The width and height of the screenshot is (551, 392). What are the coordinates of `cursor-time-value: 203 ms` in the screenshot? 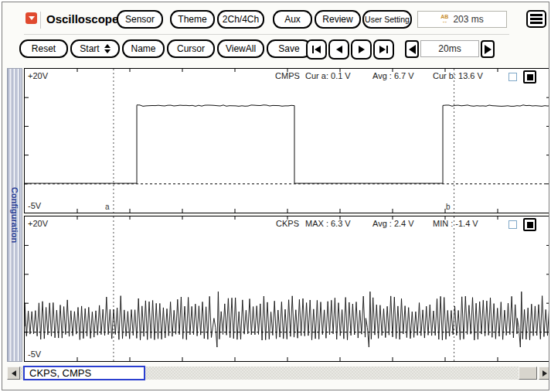 It's located at (468, 19).